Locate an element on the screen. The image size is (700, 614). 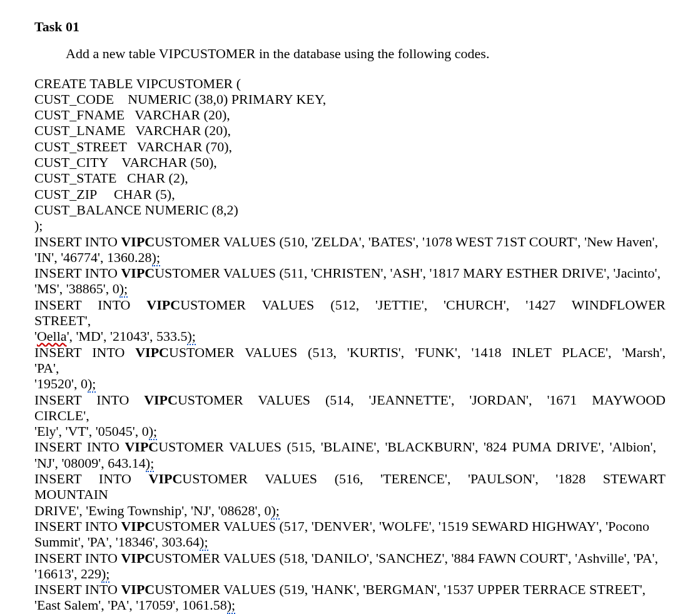
insert-row-1-line-2: 'IN', '46774', 1360.28); is located at coordinates (350, 258).